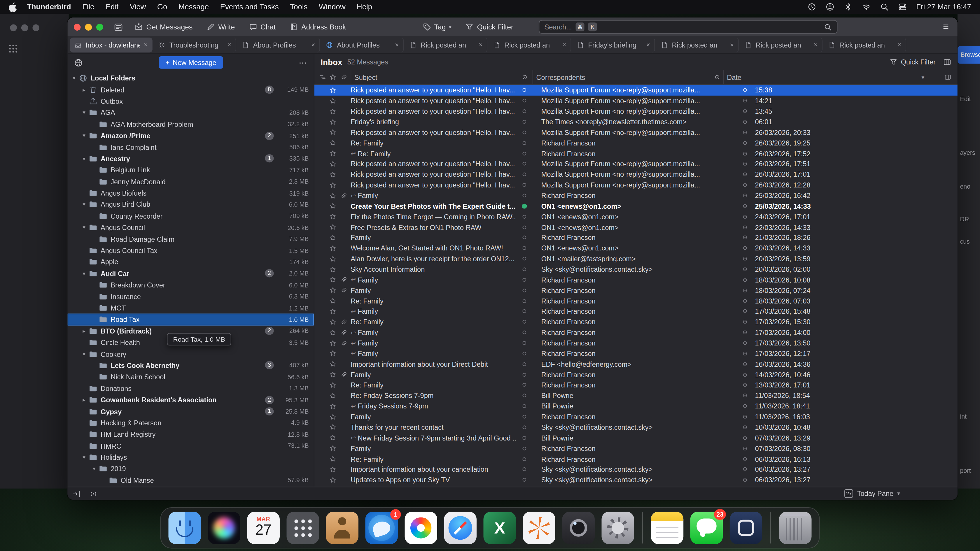 The height and width of the screenshot is (551, 980). I want to click on chevron-right-icon: ▸, so click(84, 331).